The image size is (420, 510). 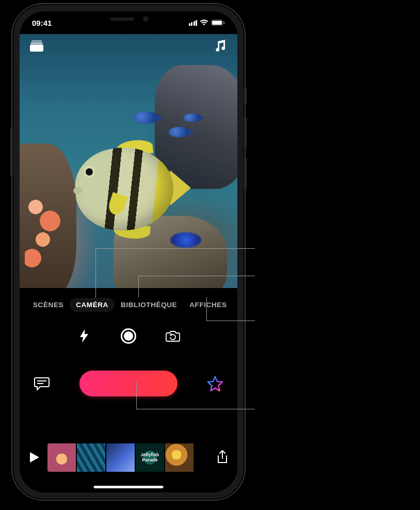 I want to click on tab-library: BIBLIOTHÈQUE, so click(x=149, y=305).